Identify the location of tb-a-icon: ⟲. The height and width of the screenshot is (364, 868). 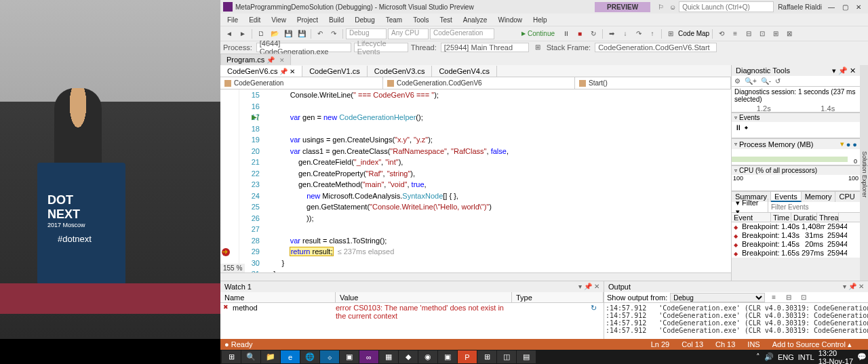
(722, 34).